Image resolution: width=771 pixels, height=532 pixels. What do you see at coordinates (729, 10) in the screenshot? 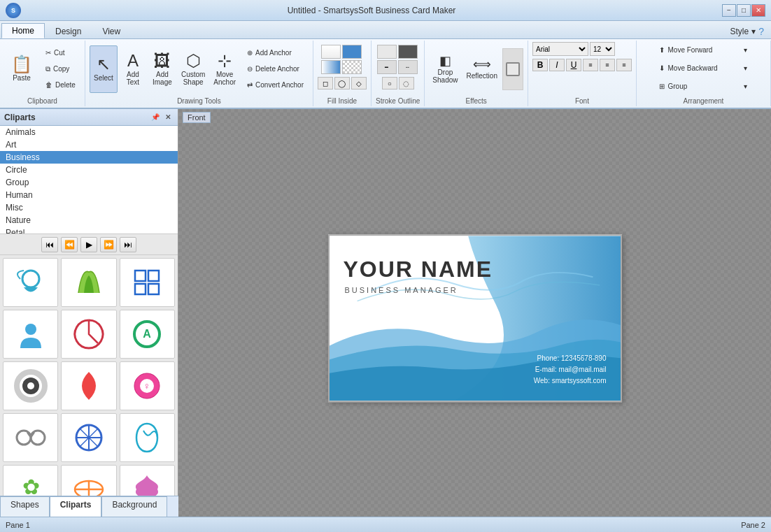
I see `minimize-button: −` at bounding box center [729, 10].